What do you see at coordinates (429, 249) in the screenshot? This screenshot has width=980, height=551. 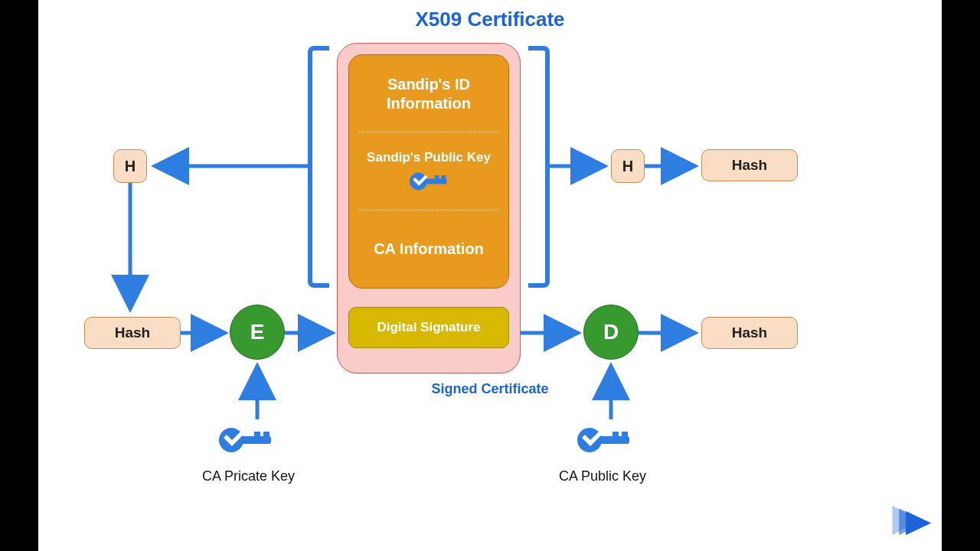 I see `cert-row-ca: CA Information` at bounding box center [429, 249].